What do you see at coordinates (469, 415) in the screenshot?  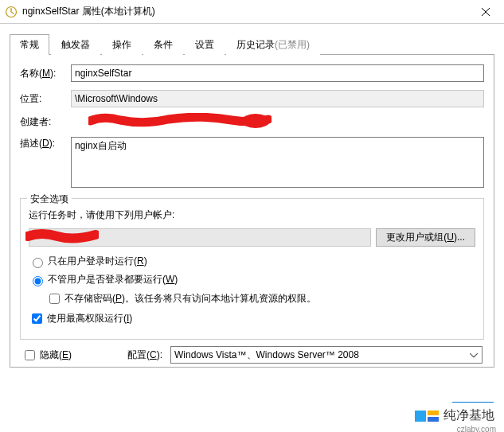 I see `watermark-text: 纯净基地` at bounding box center [469, 415].